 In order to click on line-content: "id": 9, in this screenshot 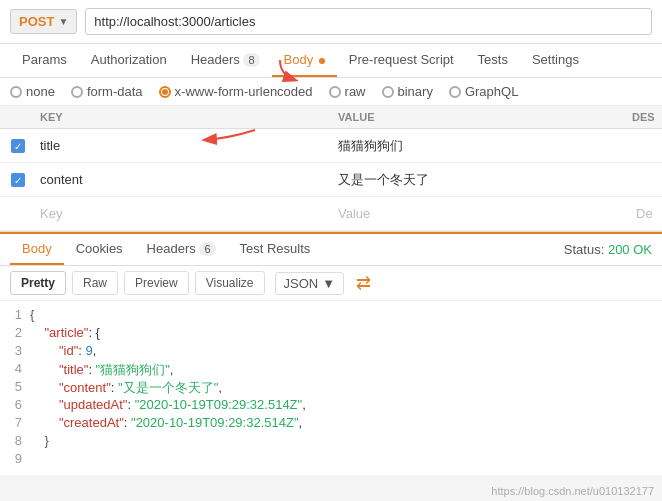, I will do `click(63, 352)`.